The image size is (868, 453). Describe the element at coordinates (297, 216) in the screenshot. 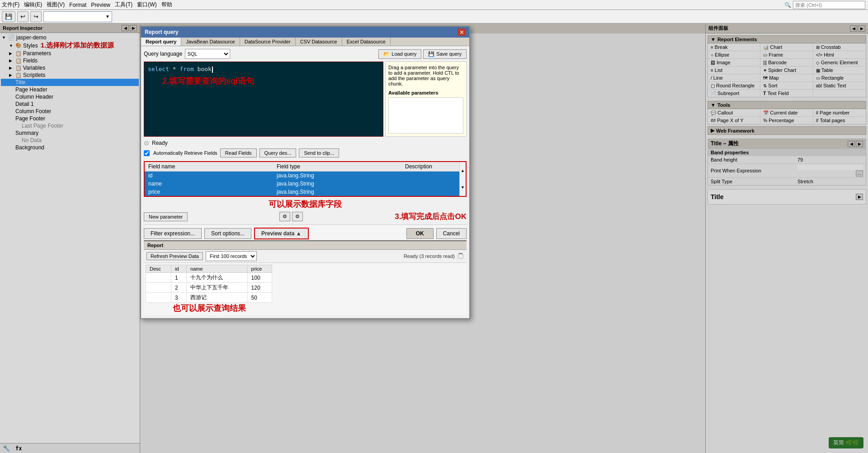

I see `settings-btn2: ⚙` at that location.